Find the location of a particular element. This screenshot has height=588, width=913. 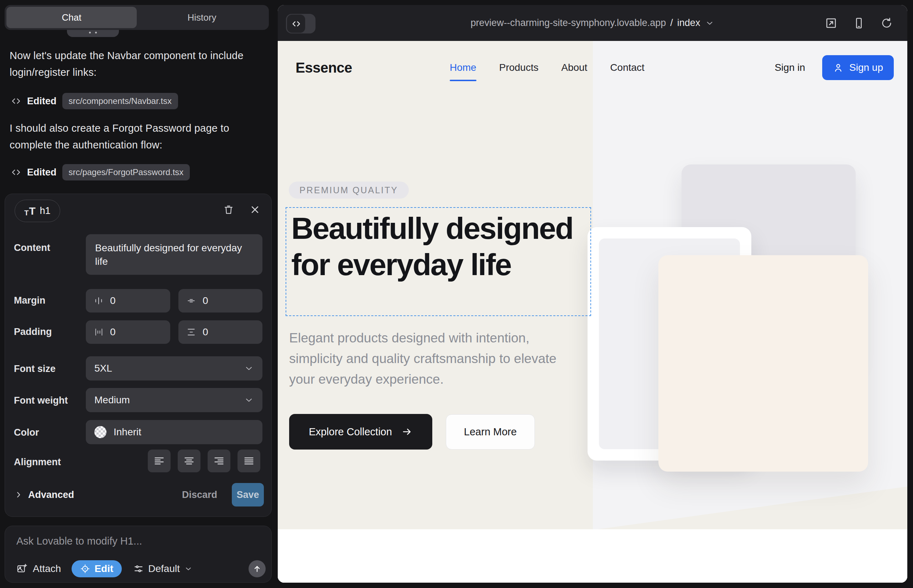

preview-url-page: index is located at coordinates (689, 23).